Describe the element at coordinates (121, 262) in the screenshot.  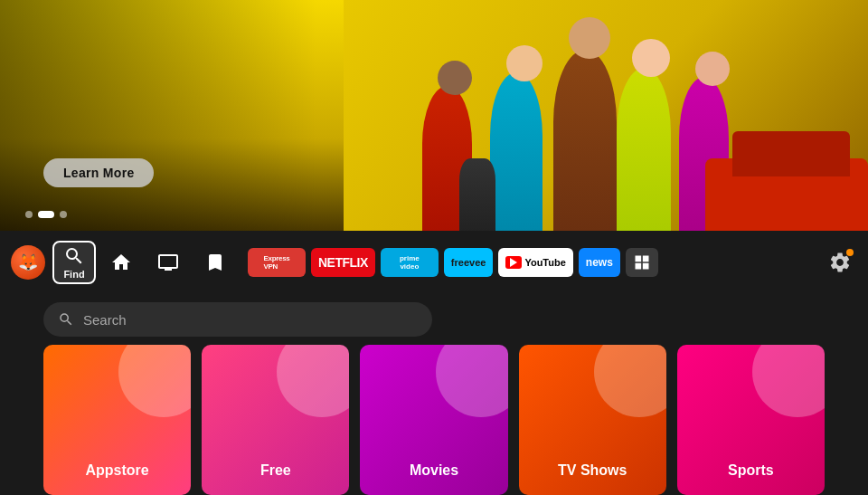
I see `home-button` at that location.